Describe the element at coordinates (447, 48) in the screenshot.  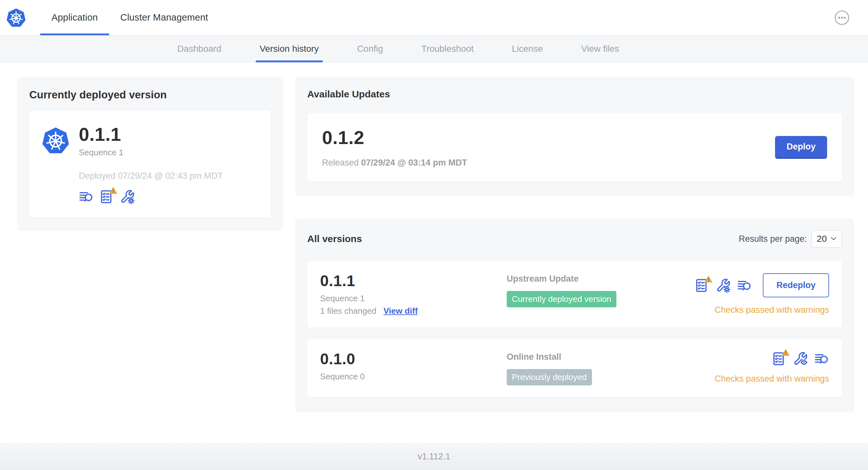
I see `tab-troubleshoot: Troubleshoot` at that location.